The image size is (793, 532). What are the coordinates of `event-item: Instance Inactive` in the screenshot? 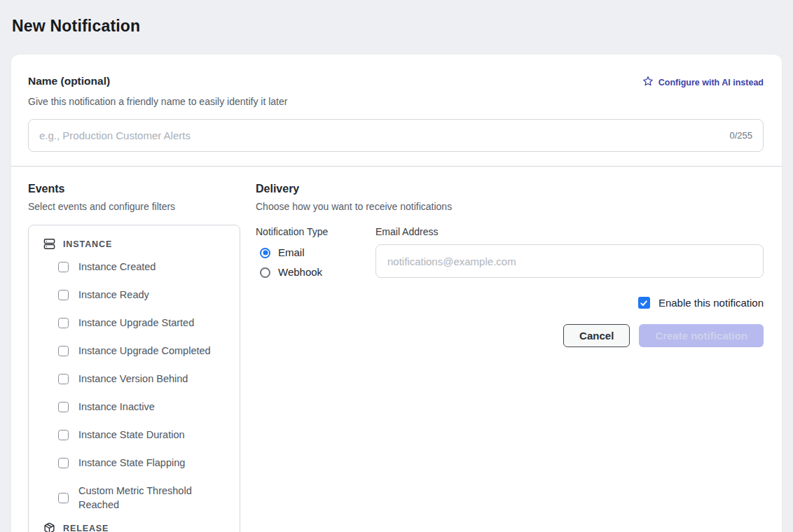 It's located at (135, 407).